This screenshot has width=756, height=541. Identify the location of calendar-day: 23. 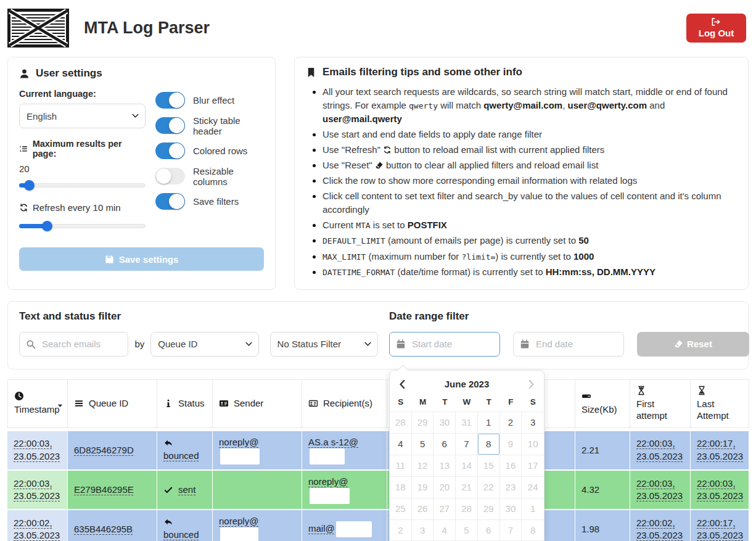
(511, 487).